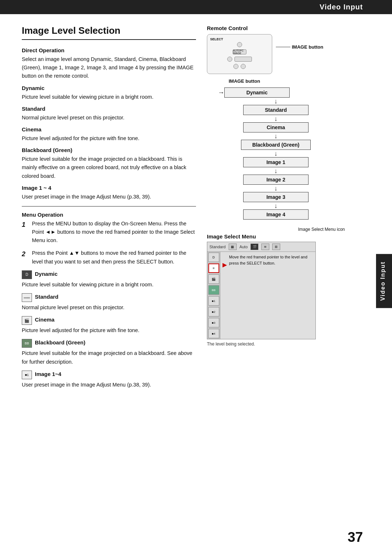 The height and width of the screenshot is (556, 392). I want to click on blackboard-icon: BB, so click(27, 343).